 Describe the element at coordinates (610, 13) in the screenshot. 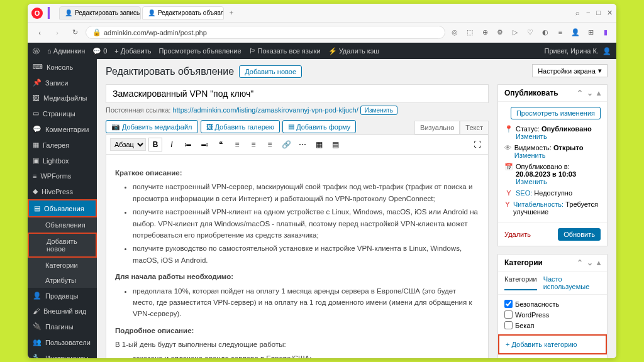

I see `close-icon: ✕` at that location.